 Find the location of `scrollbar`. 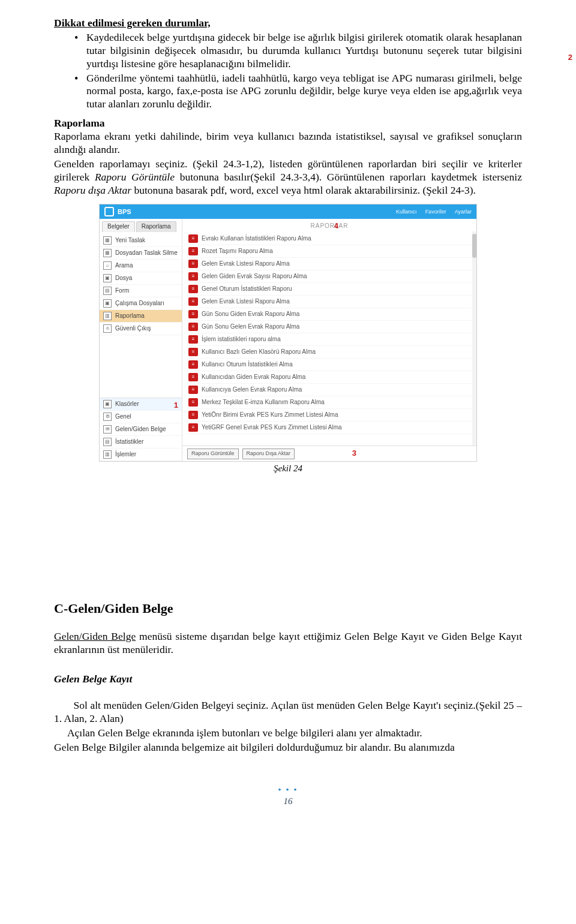

scrollbar is located at coordinates (474, 339).